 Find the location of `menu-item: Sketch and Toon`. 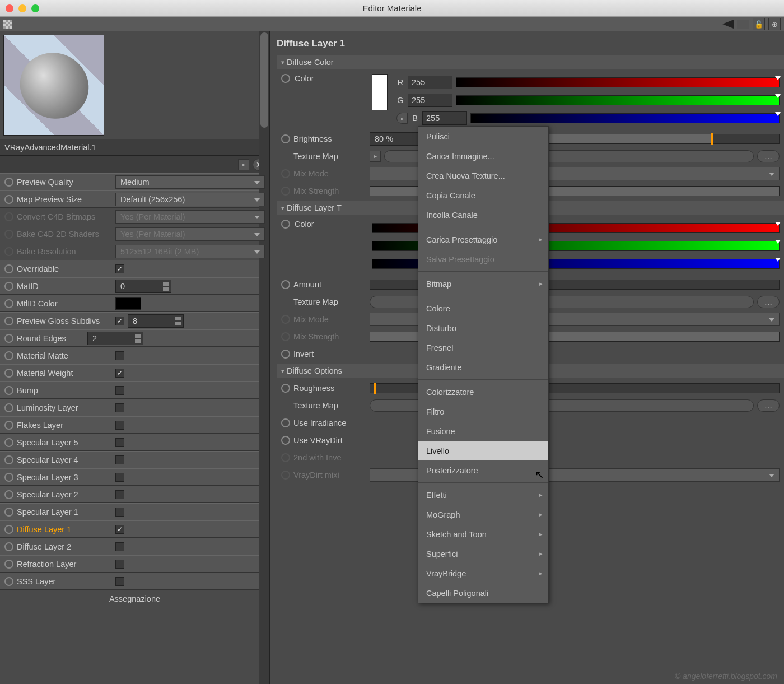

menu-item: Sketch and Toon is located at coordinates (483, 534).